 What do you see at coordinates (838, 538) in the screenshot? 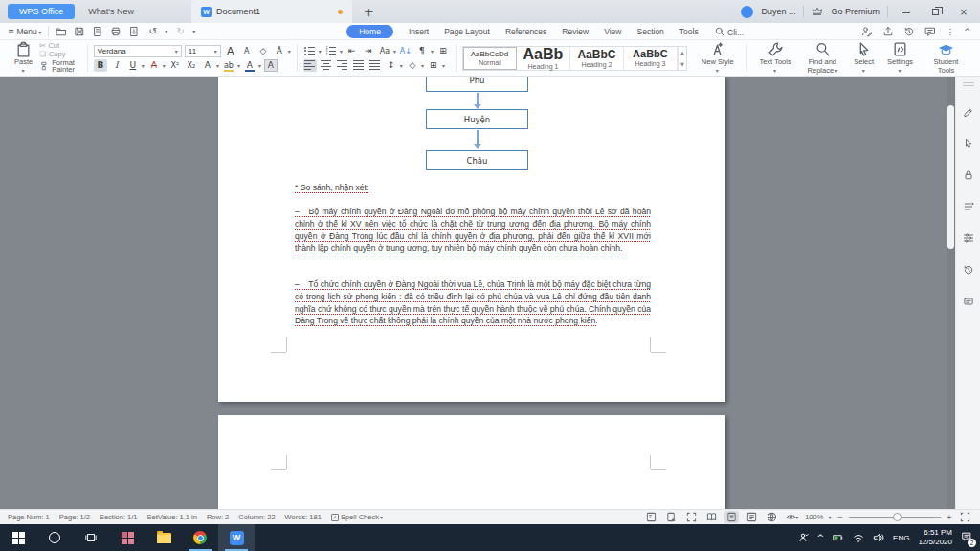
I see `battery-icon` at bounding box center [838, 538].